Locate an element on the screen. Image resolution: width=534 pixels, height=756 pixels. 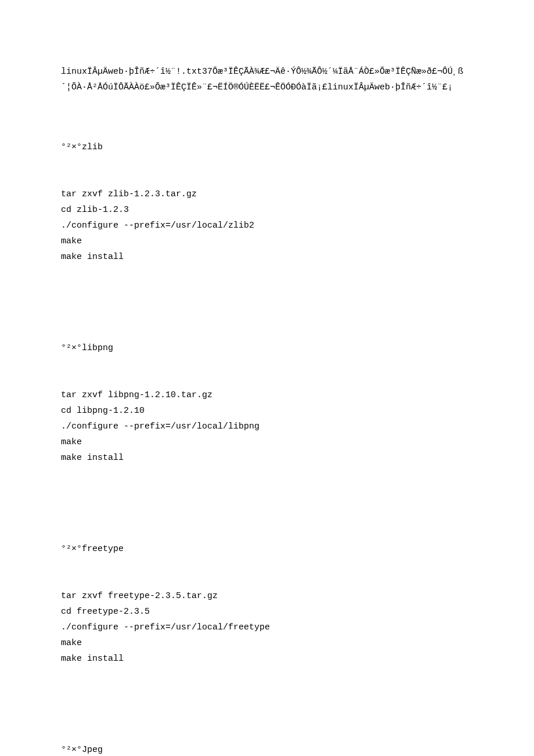
section-title: °²×°freetype is located at coordinates (267, 549).